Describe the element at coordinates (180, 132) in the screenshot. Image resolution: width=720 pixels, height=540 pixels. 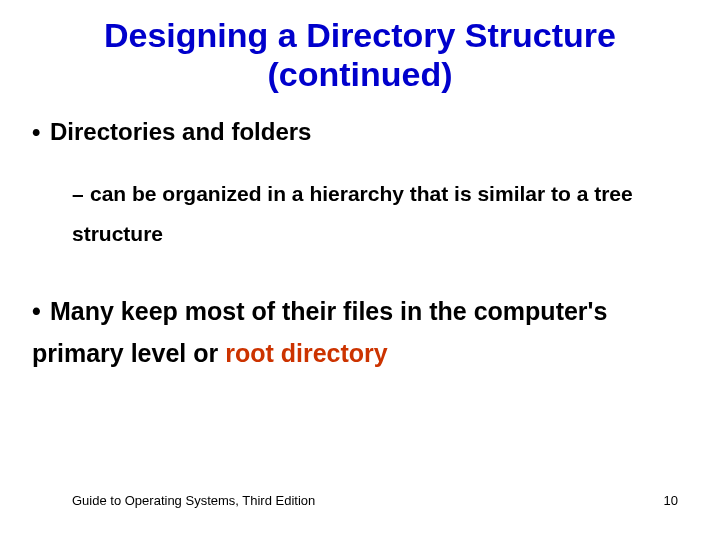
I see `bullet-main-1-text: Directories and folders` at that location.